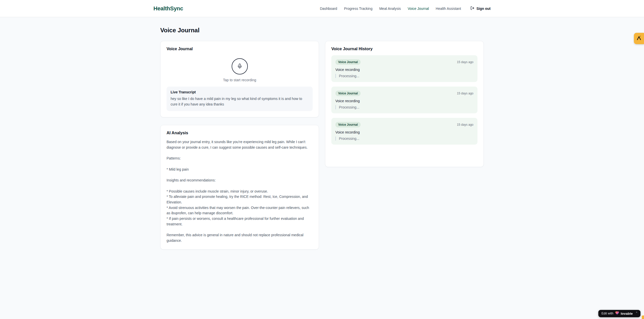 The image size is (644, 319). I want to click on nav-meal-analysis: Meal Analysis, so click(390, 9).